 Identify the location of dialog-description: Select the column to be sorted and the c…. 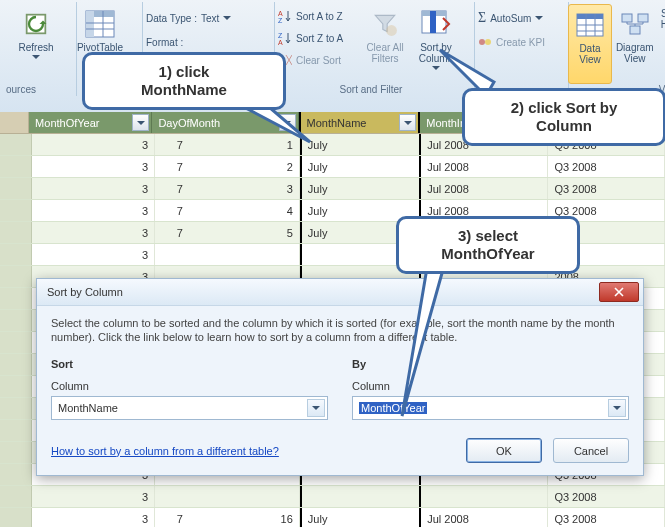
(340, 330).